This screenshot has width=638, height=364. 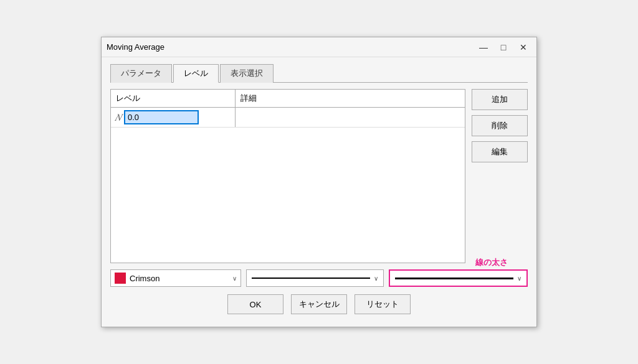 I want to click on maximize-button: □, so click(x=503, y=47).